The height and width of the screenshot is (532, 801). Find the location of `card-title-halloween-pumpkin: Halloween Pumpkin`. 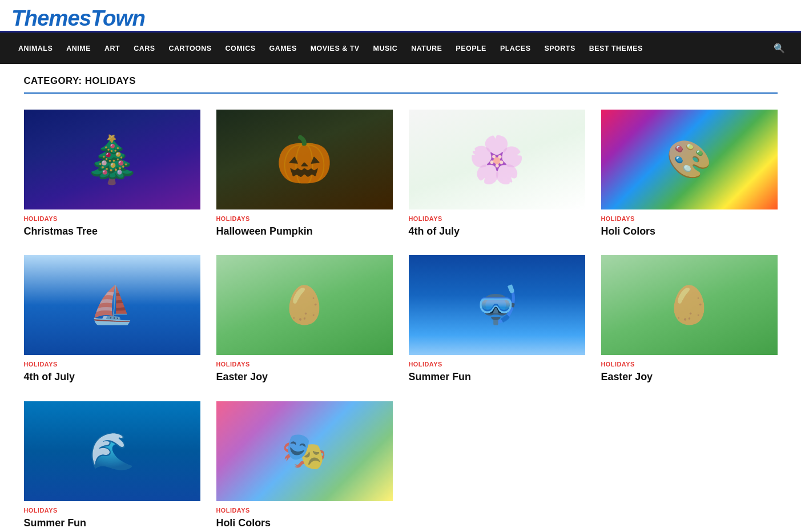

card-title-halloween-pumpkin: Halloween Pumpkin is located at coordinates (305, 232).